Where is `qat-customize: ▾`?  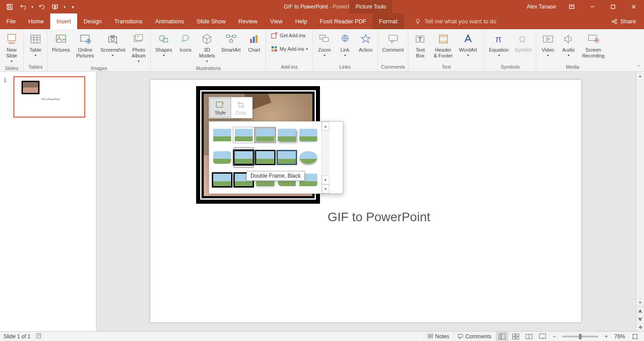 qat-customize: ▾ is located at coordinates (65, 7).